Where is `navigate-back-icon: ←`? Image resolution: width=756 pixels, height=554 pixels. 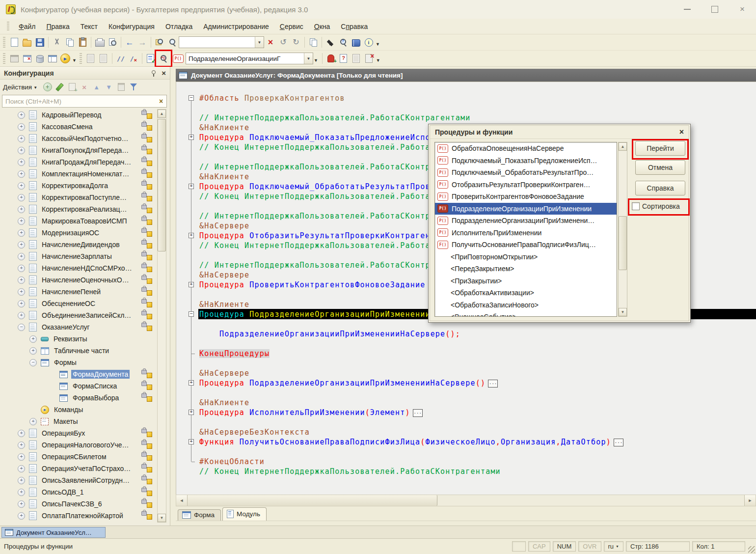 navigate-back-icon: ← is located at coordinates (130, 42).